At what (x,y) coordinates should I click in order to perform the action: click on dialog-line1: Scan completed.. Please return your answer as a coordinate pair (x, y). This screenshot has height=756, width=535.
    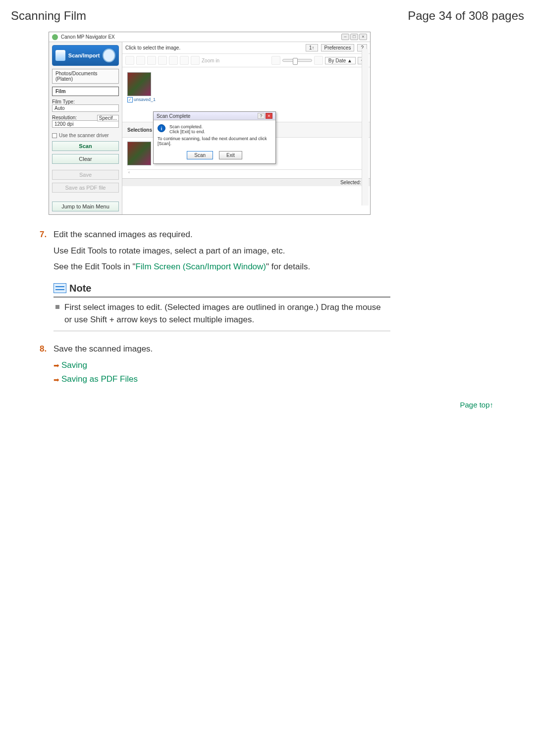
    Looking at the image, I should click on (187, 127).